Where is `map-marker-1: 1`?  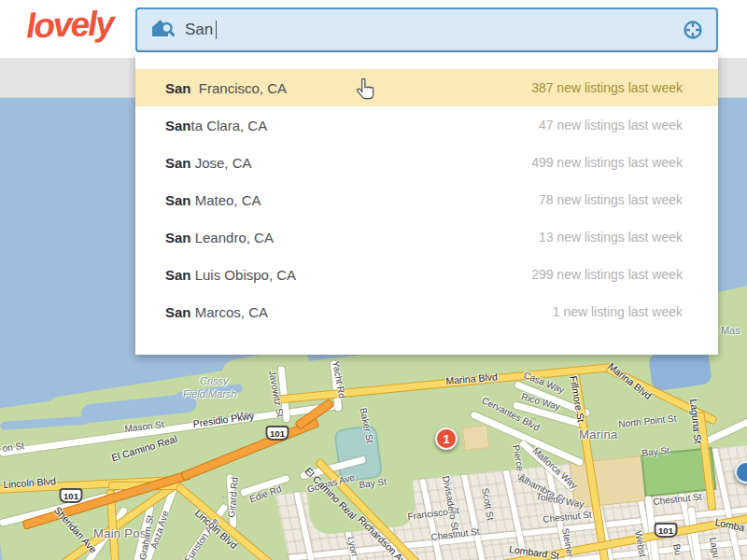
map-marker-1: 1 is located at coordinates (446, 439).